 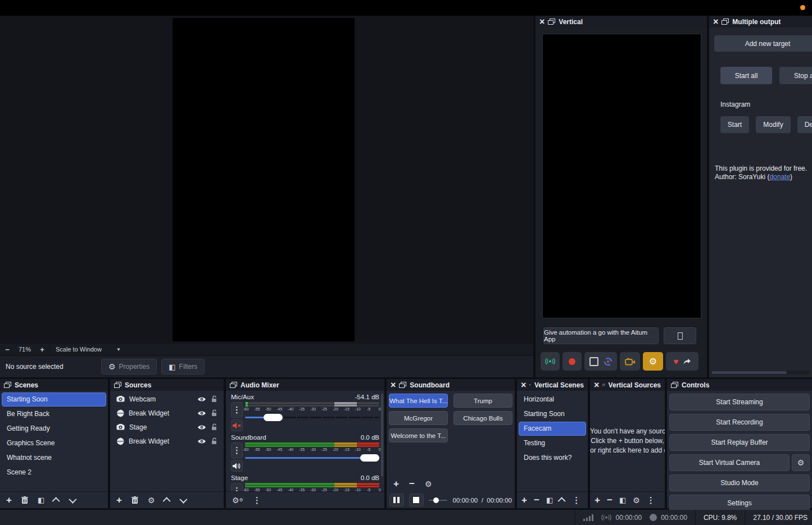 I want to click on scene-item: Be Right Back, so click(x=54, y=414).